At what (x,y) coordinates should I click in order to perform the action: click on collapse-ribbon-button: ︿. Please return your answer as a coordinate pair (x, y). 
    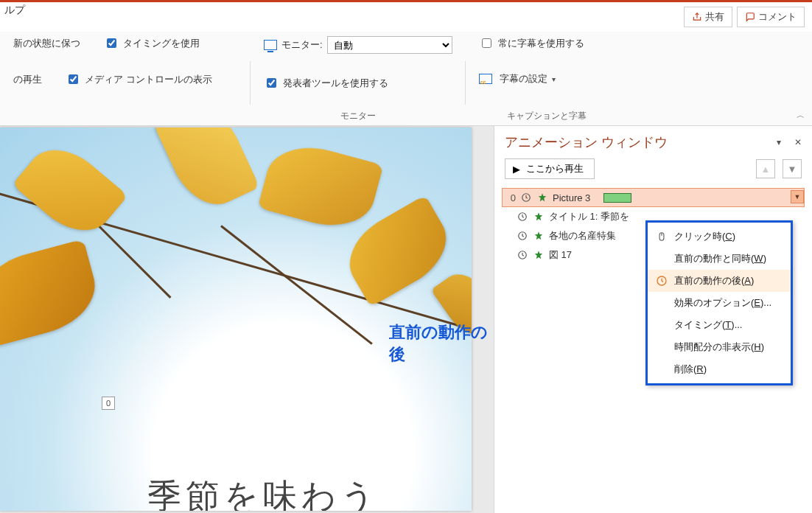
    Looking at the image, I should click on (800, 115).